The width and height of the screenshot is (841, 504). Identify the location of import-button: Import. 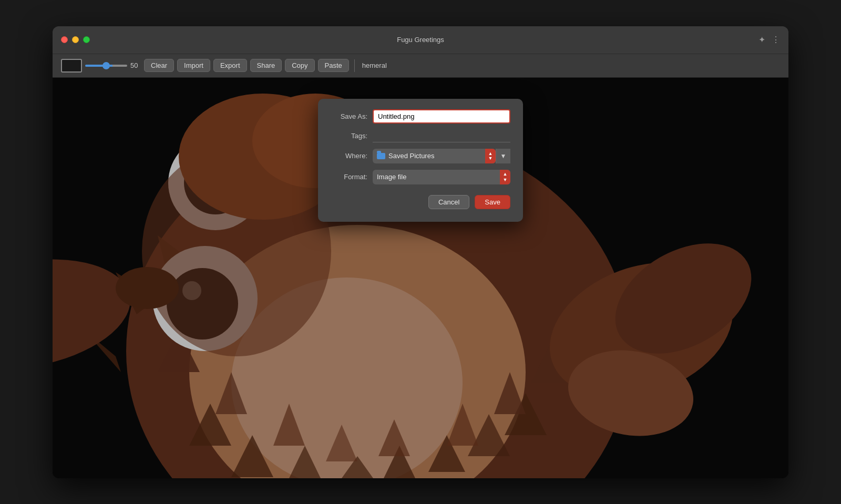
(193, 65).